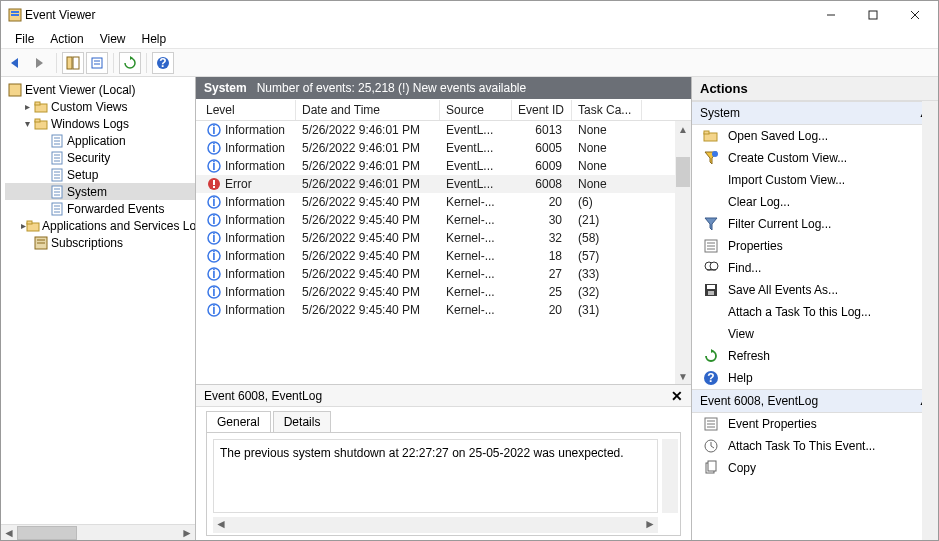 The image size is (939, 541). What do you see at coordinates (542, 220) in the screenshot?
I see `cell-eventid: 30` at bounding box center [542, 220].